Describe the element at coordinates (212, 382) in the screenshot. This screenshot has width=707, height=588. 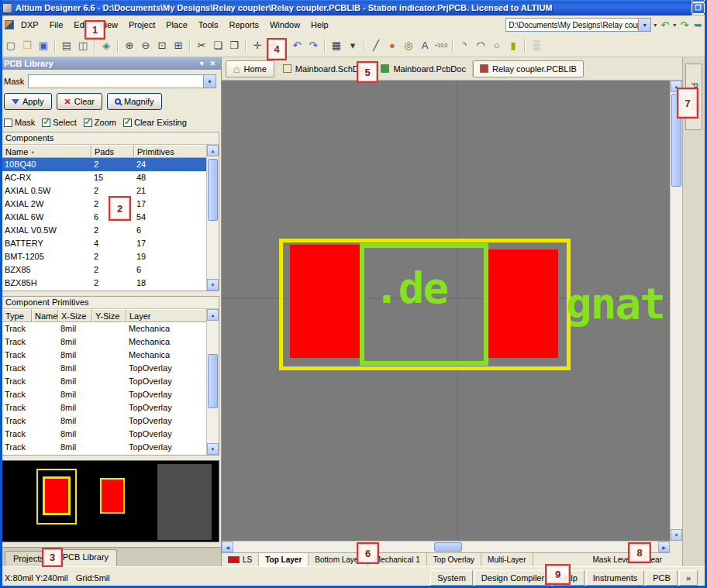
I see `primitives-scrollbar: ▲ ▼` at that location.